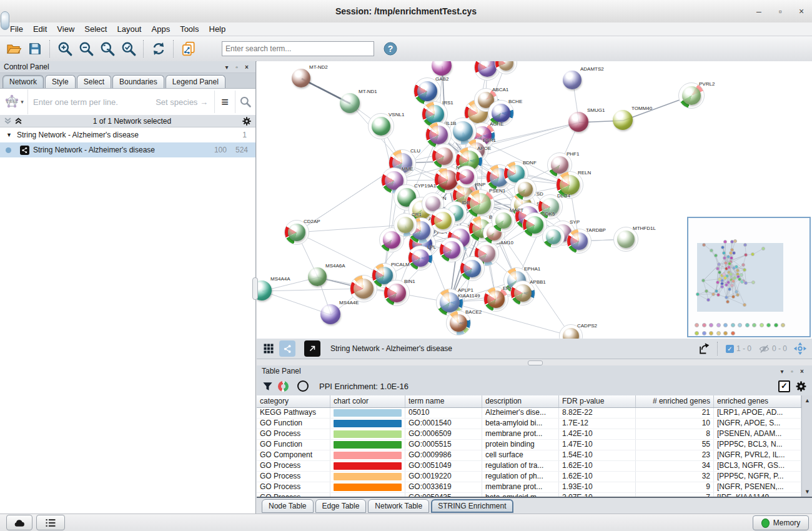 The width and height of the screenshot is (812, 531). I want to click on tab-network: Network, so click(23, 81).